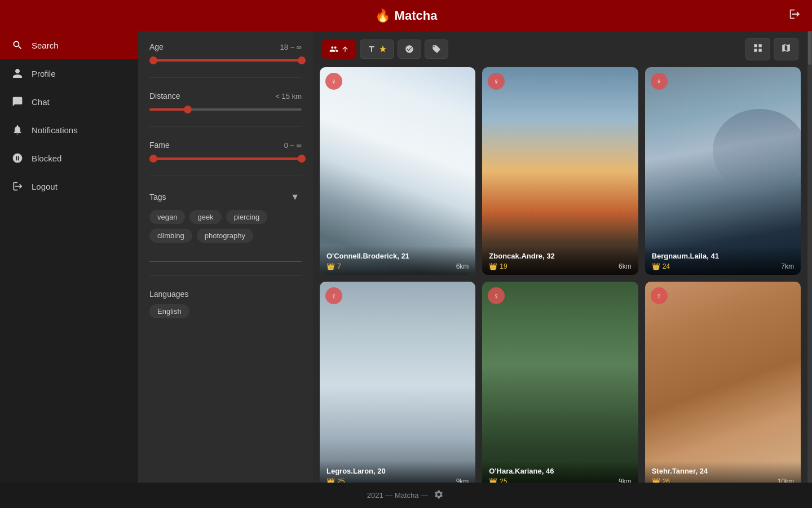  I want to click on age-slider-min, so click(153, 60).